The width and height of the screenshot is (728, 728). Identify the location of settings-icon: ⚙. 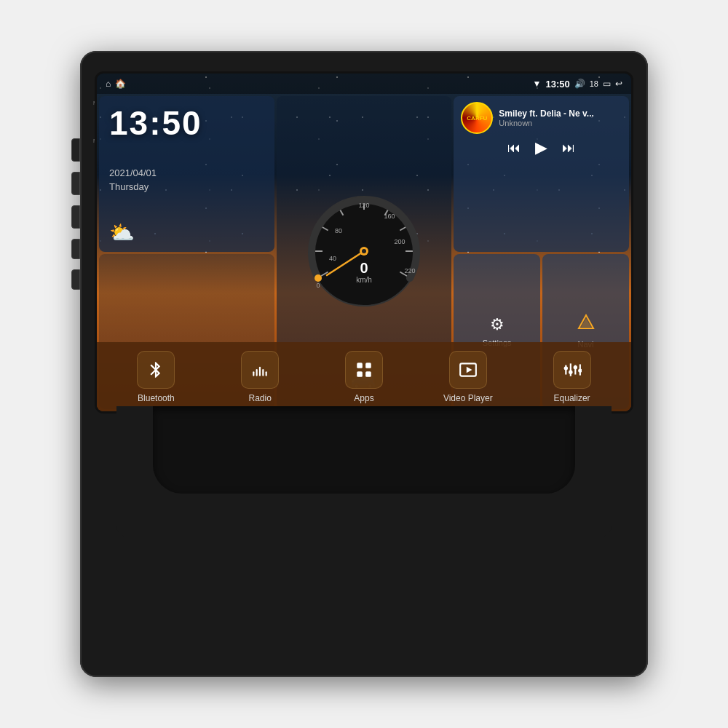
(497, 325).